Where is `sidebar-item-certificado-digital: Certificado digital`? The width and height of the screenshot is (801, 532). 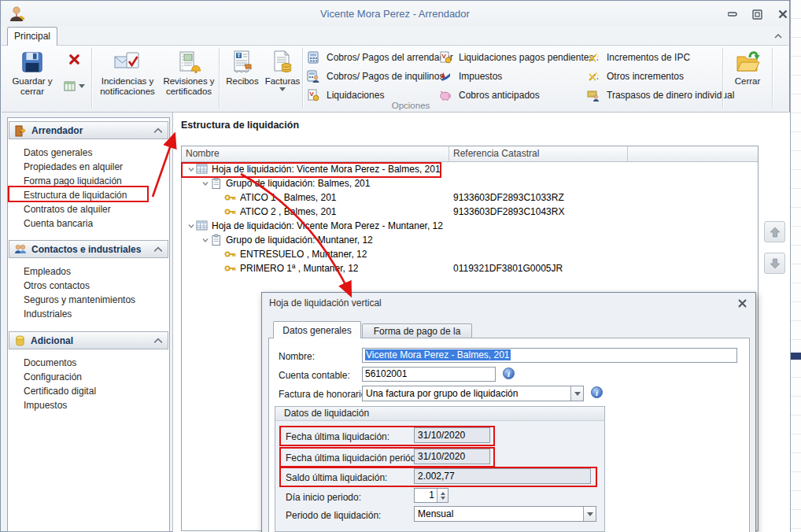 sidebar-item-certificado-digital: Certificado digital is located at coordinates (96, 391).